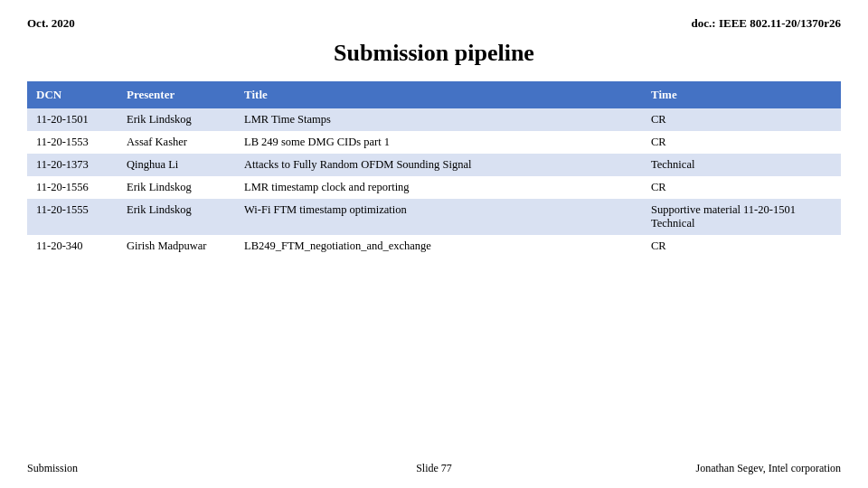 The width and height of the screenshot is (868, 488). Describe the element at coordinates (72, 119) in the screenshot. I see `cell-dcn: 11-20-1501` at that location.